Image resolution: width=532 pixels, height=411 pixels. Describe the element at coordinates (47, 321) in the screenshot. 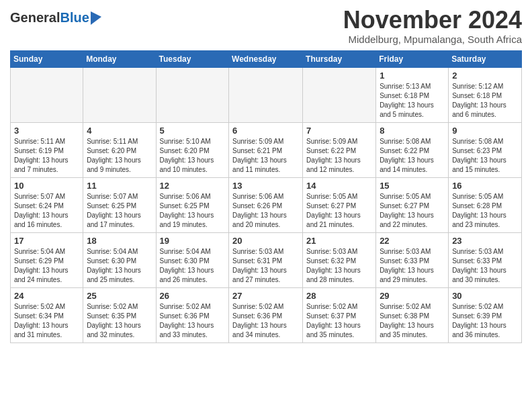

I see `day-info: Sunrise: 5:02 AM Sunset: 6:34 PM Dayligh…` at that location.